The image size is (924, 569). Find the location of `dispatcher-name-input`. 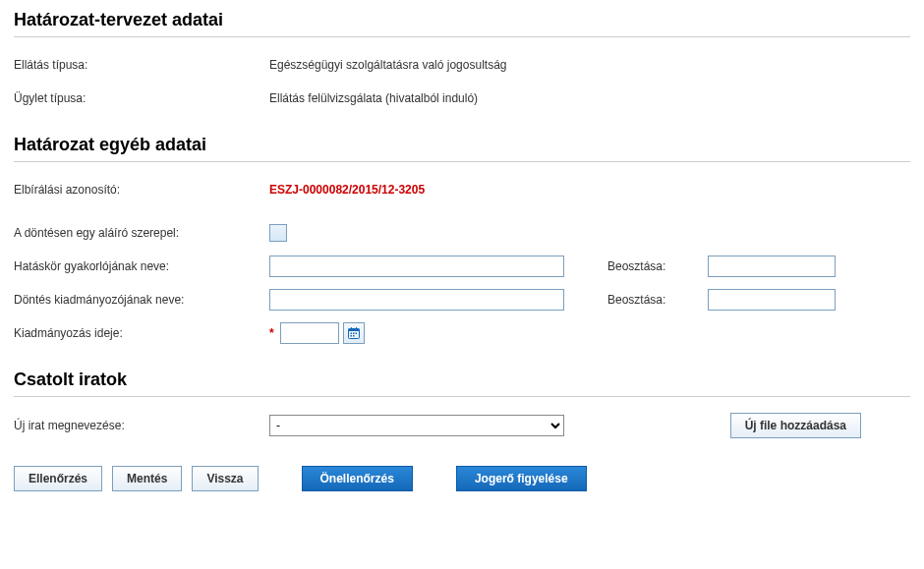

dispatcher-name-input is located at coordinates (417, 300).